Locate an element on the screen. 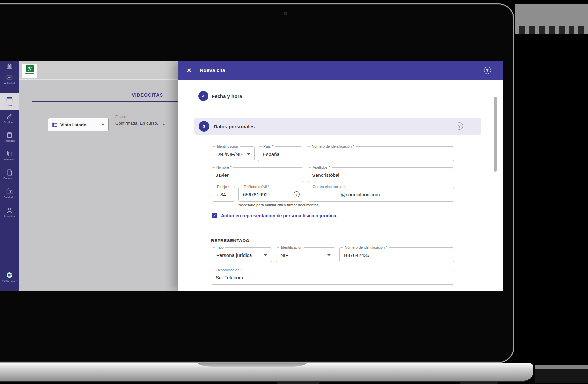 The image size is (588, 384). tab-indicator is located at coordinates (105, 101).